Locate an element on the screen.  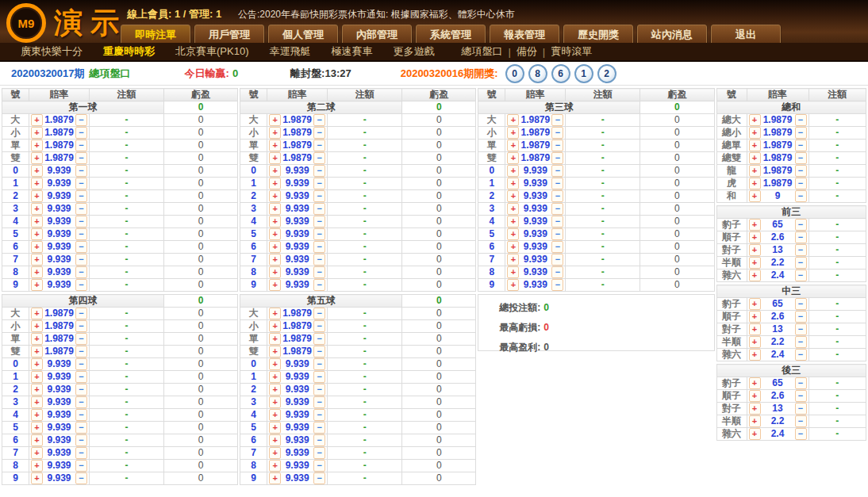
subnav-item-北京賽車(PK10): 北京賽車(PK10) is located at coordinates (212, 52).